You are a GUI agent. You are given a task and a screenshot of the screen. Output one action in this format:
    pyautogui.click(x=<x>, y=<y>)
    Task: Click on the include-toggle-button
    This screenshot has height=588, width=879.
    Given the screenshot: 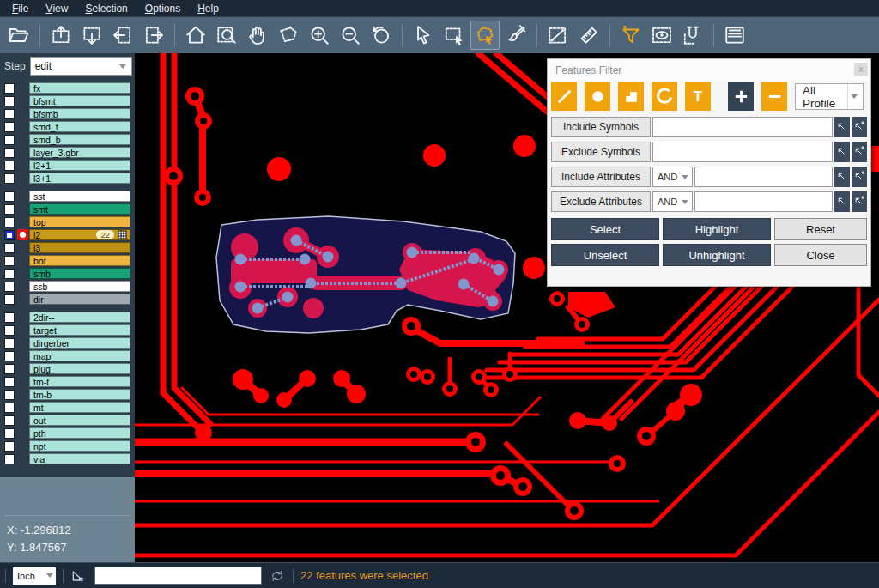 What is the action you would take?
    pyautogui.click(x=741, y=96)
    